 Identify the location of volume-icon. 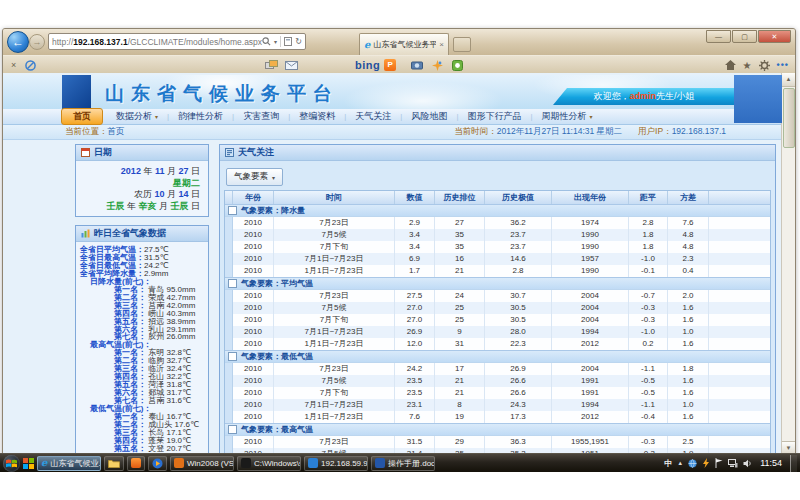
(748, 464).